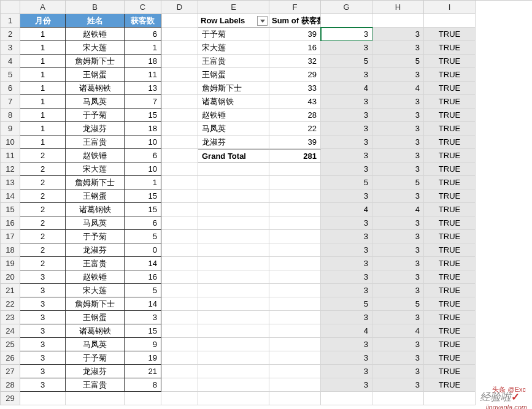 This screenshot has height=409, width=532. Describe the element at coordinates (10, 61) in the screenshot. I see `row-header-4: 4` at that location.